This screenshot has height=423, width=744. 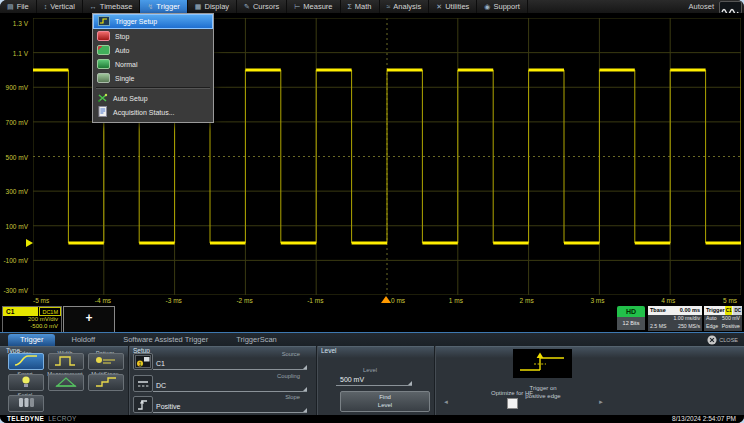 I want to click on channel-offset-marker, so click(x=30, y=243).